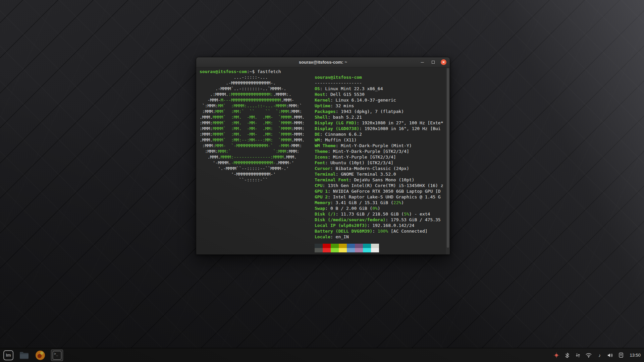 This screenshot has height=362, width=644. What do you see at coordinates (257, 140) in the screenshot?
I see `ascii-art-line: .MMM.MMMM` :MM:--:MM---:MM: `MMMM.MMM.` at bounding box center [257, 140].